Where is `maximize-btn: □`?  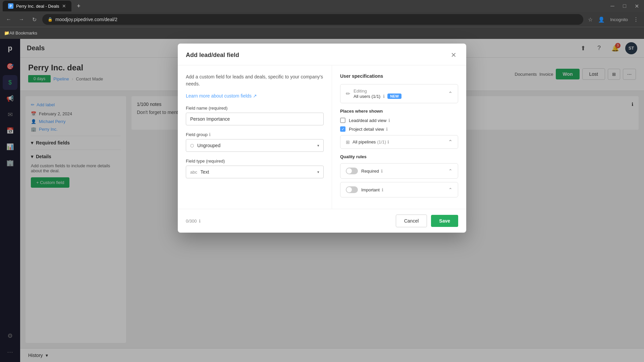
maximize-btn: □ is located at coordinates (625, 6).